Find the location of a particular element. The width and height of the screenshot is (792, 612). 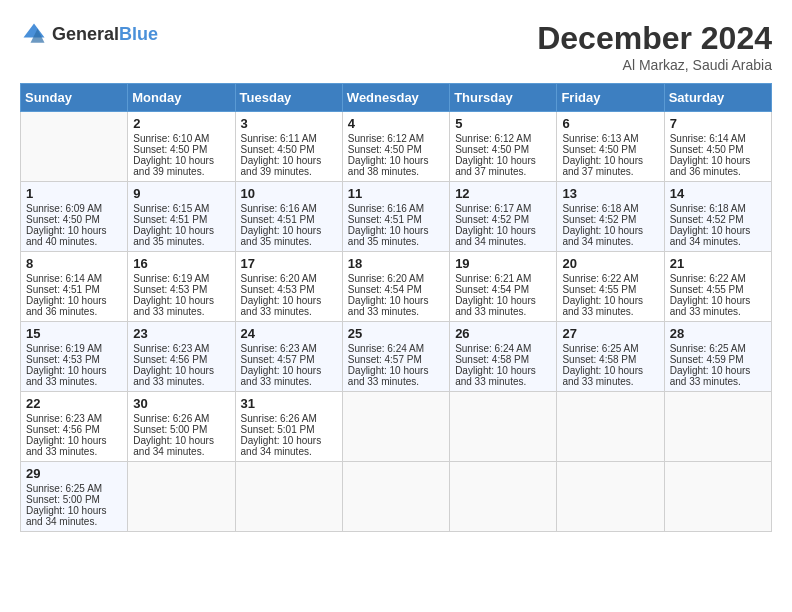

table-row: 23Sunrise: 6:23 AMSunset: 4:56 PMDayligh… is located at coordinates (182, 357).